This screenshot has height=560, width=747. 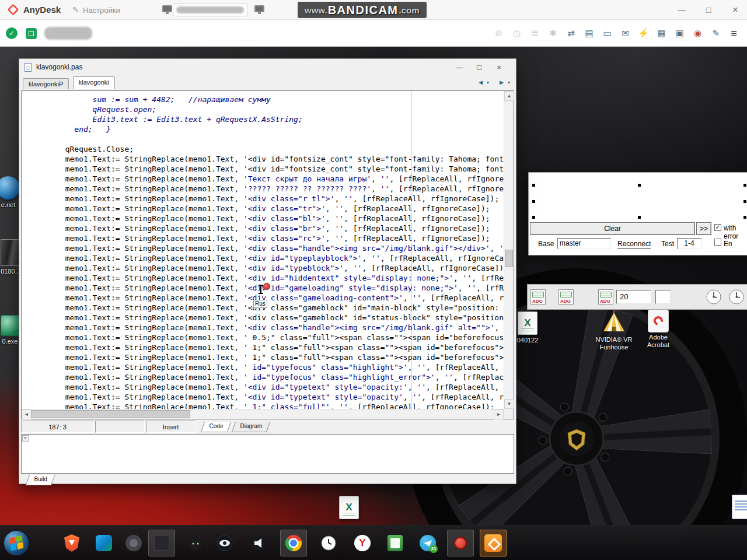 I want to click on desktop-icon-nvidia-vr: NVIDIA® VR Funhouse, so click(x=614, y=331).